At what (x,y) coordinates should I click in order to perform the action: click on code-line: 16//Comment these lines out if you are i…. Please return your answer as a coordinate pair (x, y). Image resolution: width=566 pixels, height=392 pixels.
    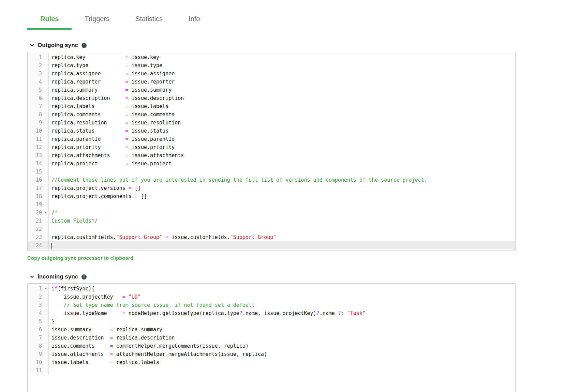
    Looking at the image, I should click on (271, 180).